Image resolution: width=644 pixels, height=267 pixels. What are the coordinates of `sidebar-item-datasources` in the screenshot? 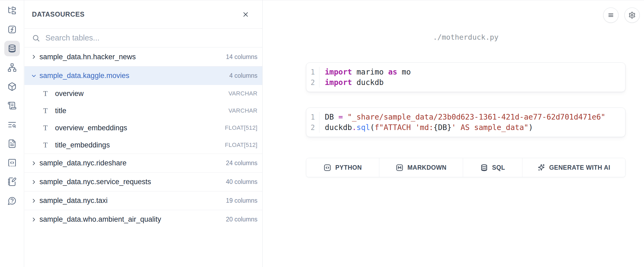 It's located at (12, 49).